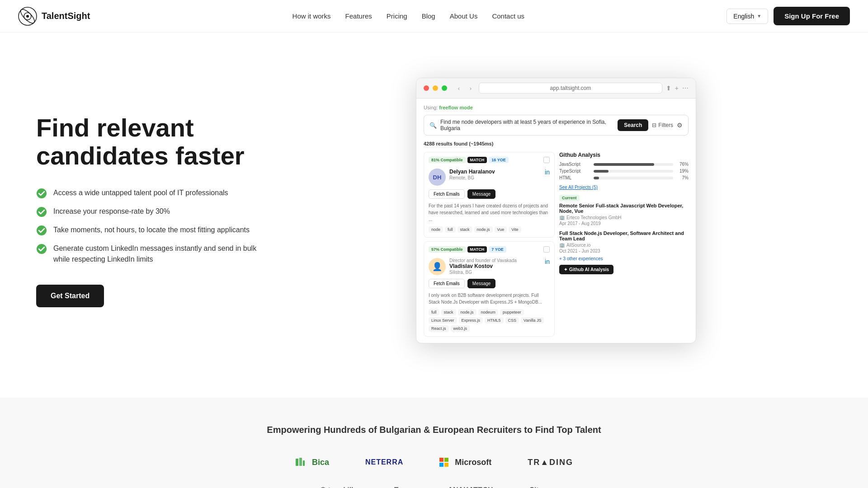 The width and height of the screenshot is (868, 488). What do you see at coordinates (680, 125) in the screenshot?
I see `settings-icon: ⚙` at bounding box center [680, 125].